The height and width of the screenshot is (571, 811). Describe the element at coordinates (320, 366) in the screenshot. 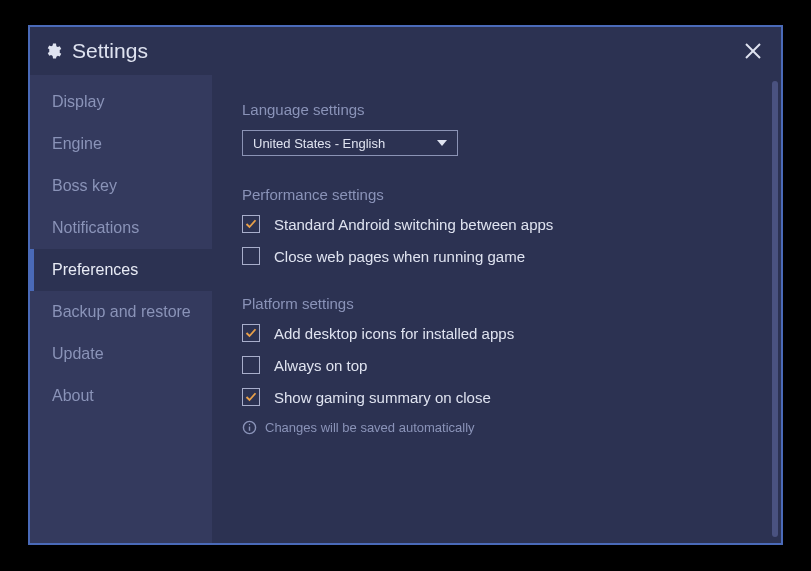

I see `checkbox-label: Always on top` at that location.